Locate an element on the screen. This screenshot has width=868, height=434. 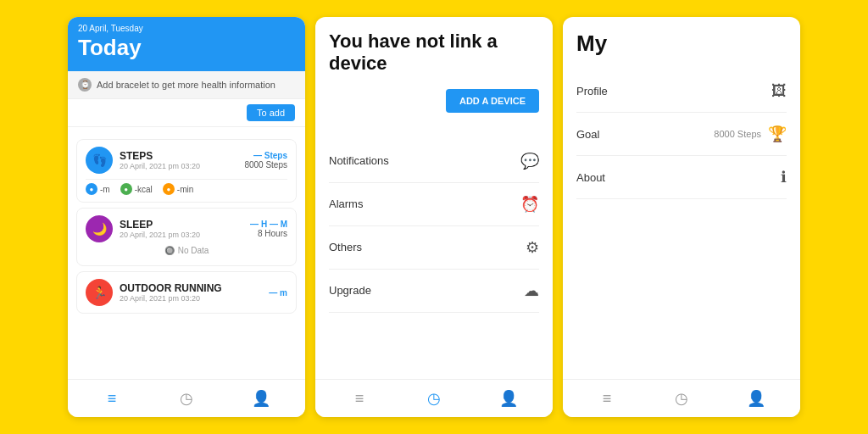
running-info: OUTDOOR RUNNING 20 April, 2021 pm 03:20 is located at coordinates (171, 292).